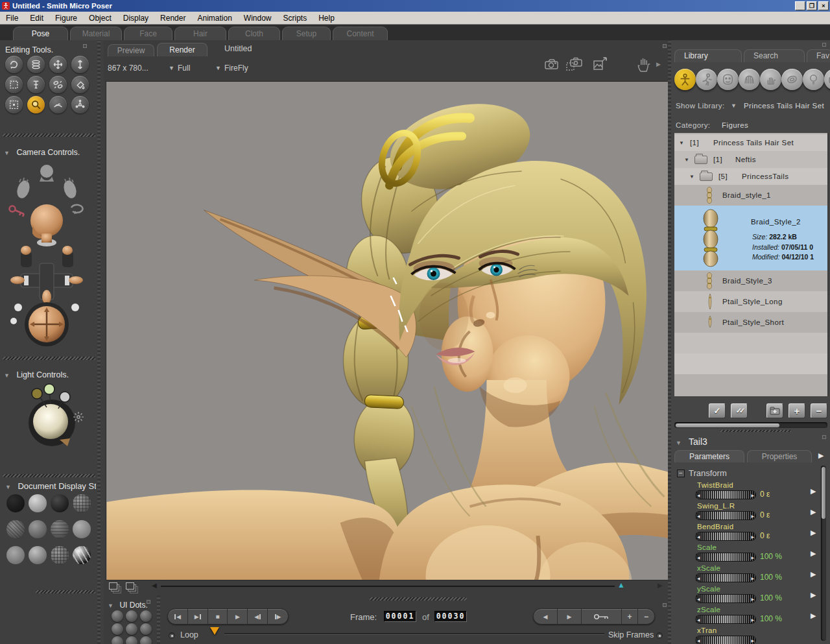 The height and width of the screenshot is (644, 830). What do you see at coordinates (698, 442) in the screenshot?
I see `actor-name: Tail3` at bounding box center [698, 442].